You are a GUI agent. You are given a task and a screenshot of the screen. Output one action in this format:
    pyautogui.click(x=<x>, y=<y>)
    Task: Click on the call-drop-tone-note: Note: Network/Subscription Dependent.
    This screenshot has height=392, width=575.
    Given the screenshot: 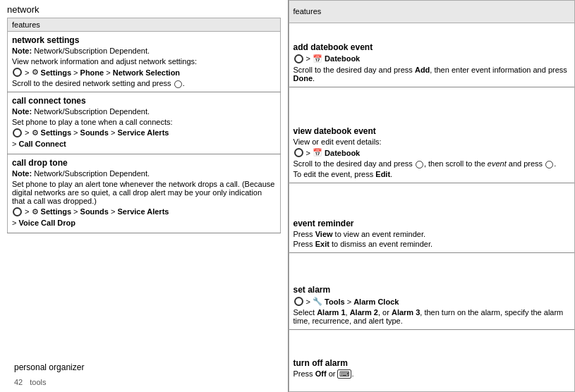 What is the action you would take?
    pyautogui.click(x=144, y=173)
    